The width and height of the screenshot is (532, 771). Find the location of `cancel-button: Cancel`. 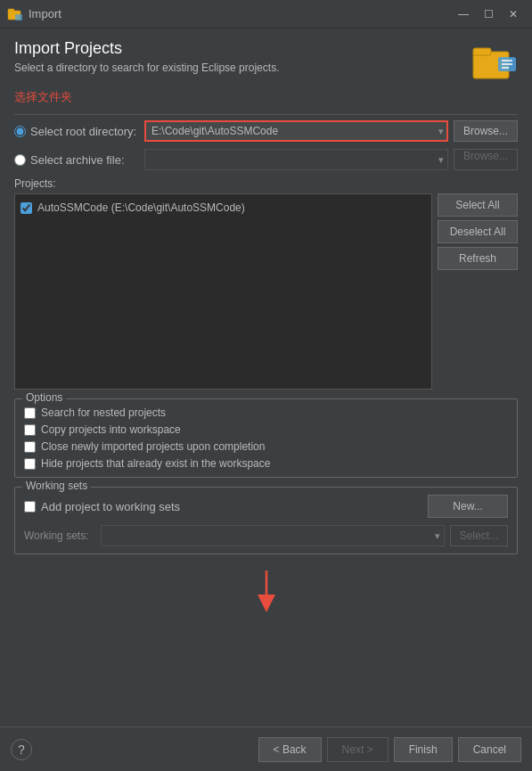

cancel-button: Cancel is located at coordinates (490, 750).